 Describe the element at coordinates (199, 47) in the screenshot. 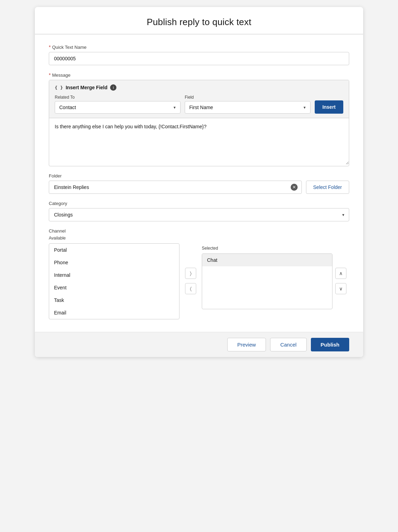

I see `quick-text-name-label: * Quick Text Name` at that location.